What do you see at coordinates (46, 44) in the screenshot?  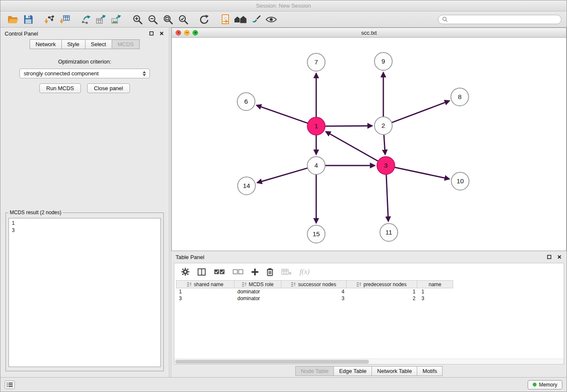 I see `tab-network: Network` at bounding box center [46, 44].